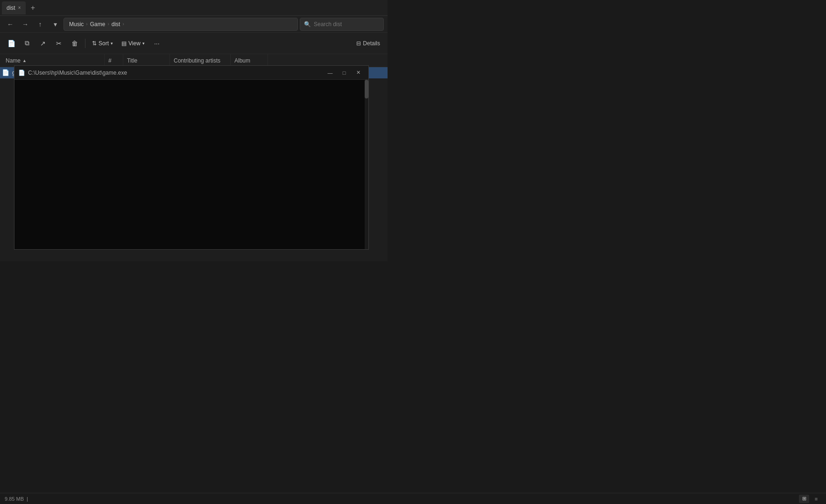 The width and height of the screenshot is (826, 504). What do you see at coordinates (123, 24) in the screenshot?
I see `chevron-icon-3: ›` at bounding box center [123, 24].